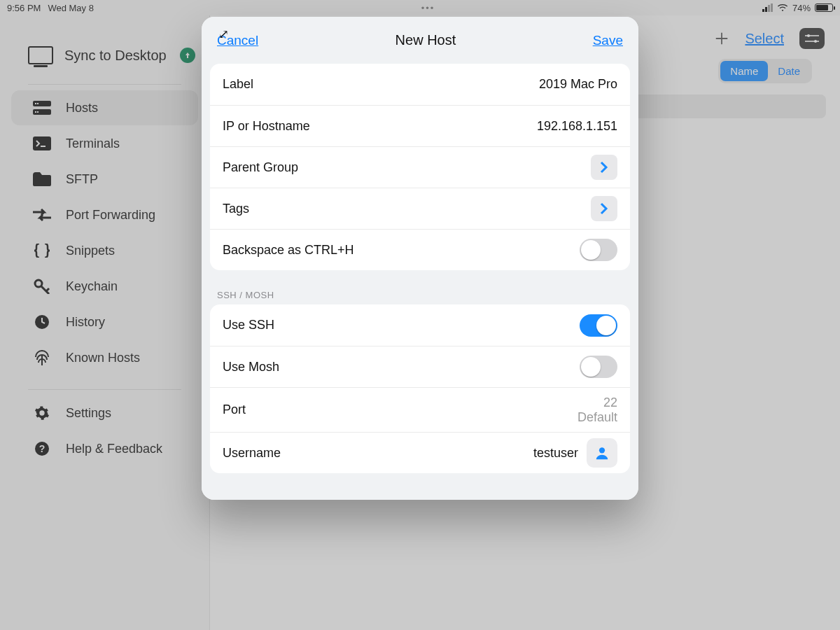 Image resolution: width=840 pixels, height=630 pixels. Describe the element at coordinates (420, 84) in the screenshot. I see `row-label: Label 2019 Mac Pro` at that location.